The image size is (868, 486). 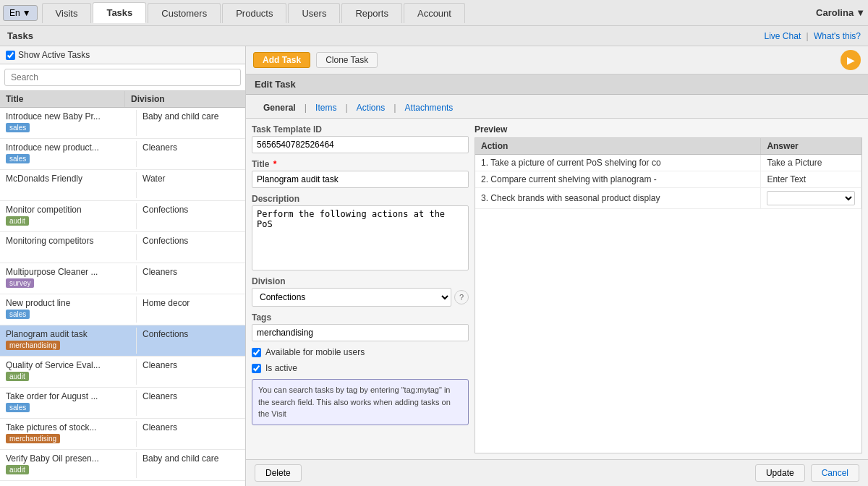 I want to click on col-division-header: Division, so click(x=179, y=99).